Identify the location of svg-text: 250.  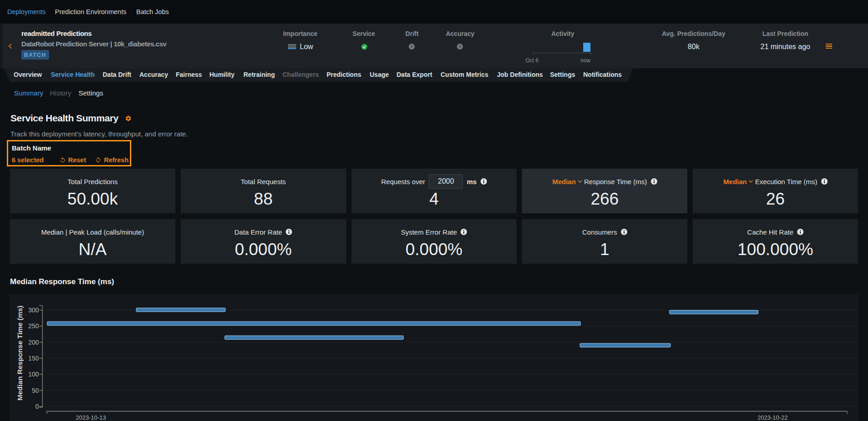
(34, 326).